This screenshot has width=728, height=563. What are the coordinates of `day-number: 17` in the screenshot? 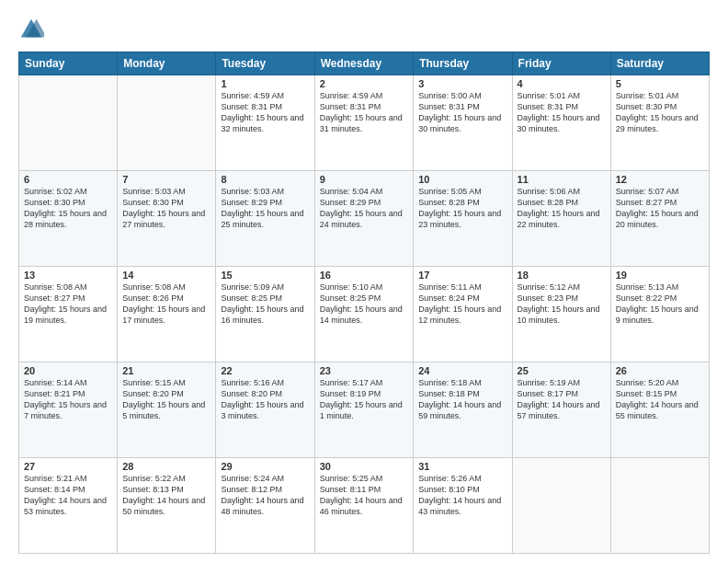 It's located at (462, 275).